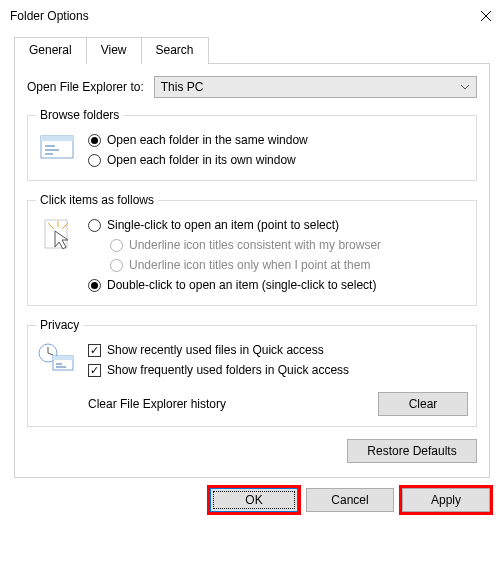 Image resolution: width=504 pixels, height=581 pixels. I want to click on privacy-legend: Privacy, so click(60, 325).